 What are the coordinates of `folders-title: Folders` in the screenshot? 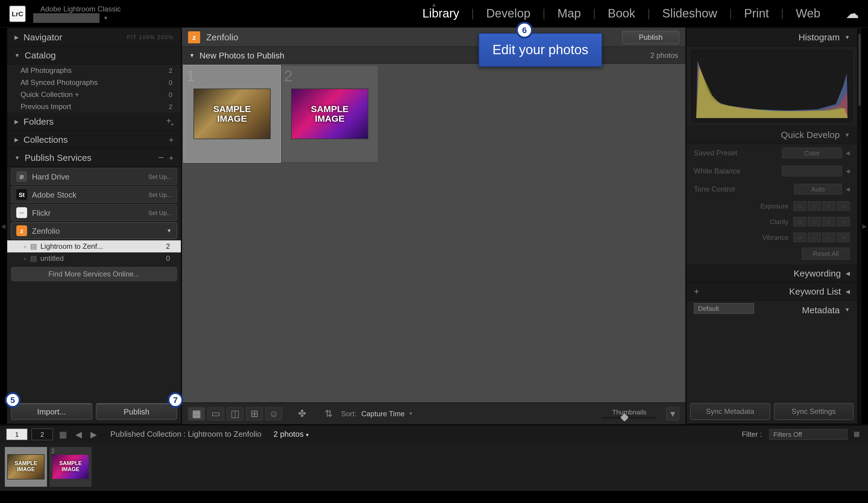 It's located at (39, 121).